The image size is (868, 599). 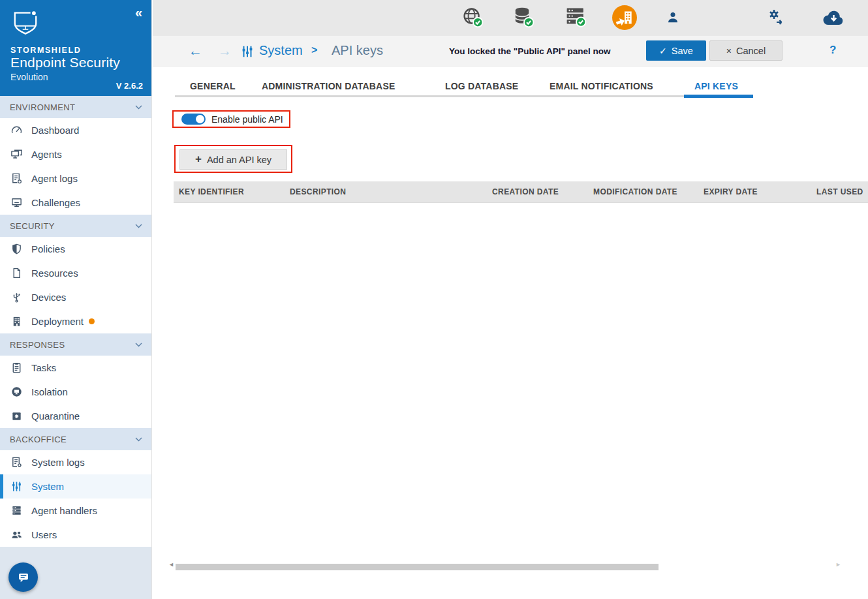 I want to click on sidebar-item-challenges: Challenges, so click(x=76, y=202).